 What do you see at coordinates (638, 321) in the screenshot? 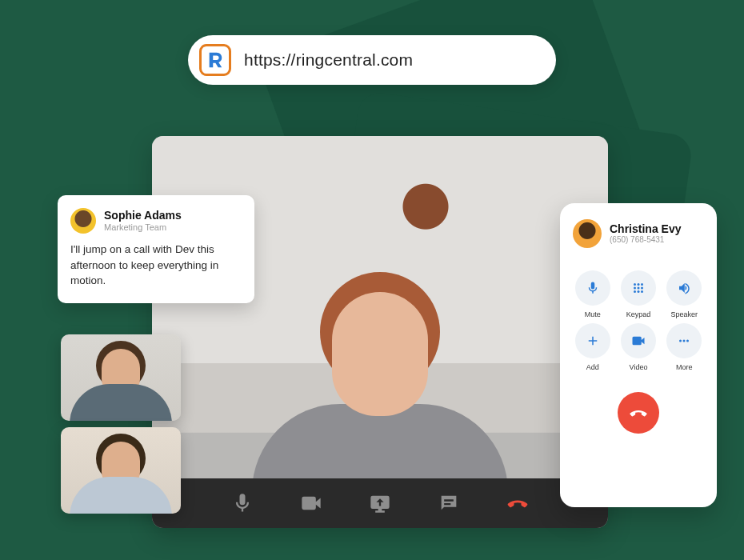
I see `dialer-button-grid: Mute Keypad Speaker Add` at bounding box center [638, 321].